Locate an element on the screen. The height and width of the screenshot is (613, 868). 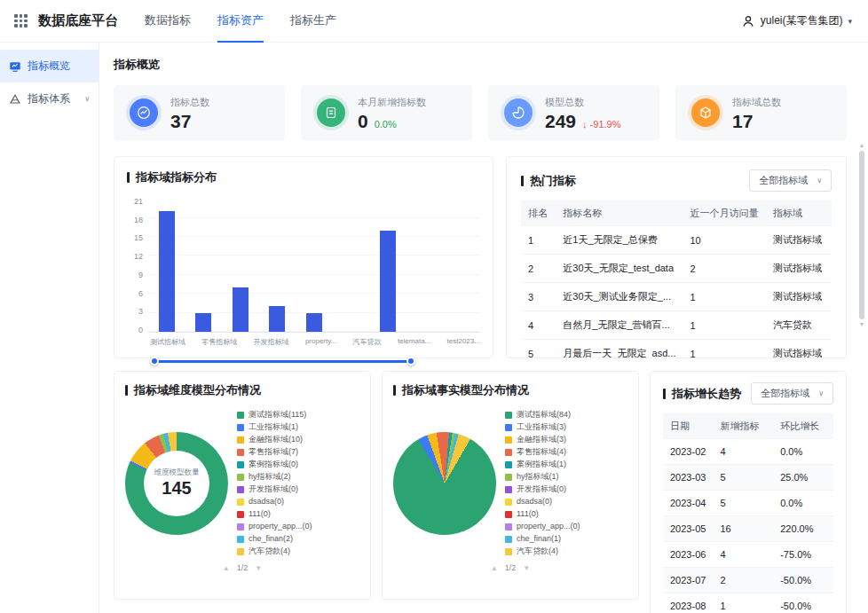
legend-item: 测试指标域(115) is located at coordinates (298, 415).